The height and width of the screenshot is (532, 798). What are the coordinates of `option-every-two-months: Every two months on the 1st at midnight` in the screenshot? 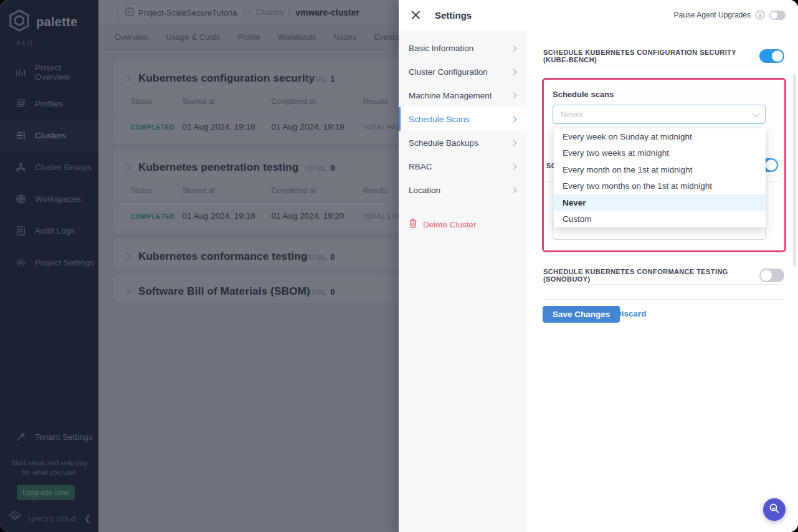 It's located at (660, 187).